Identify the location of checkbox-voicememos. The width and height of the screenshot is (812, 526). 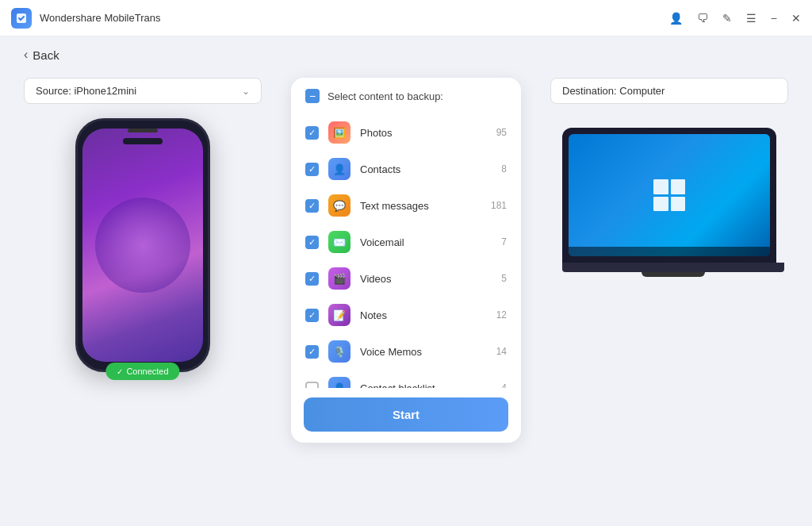
(312, 352).